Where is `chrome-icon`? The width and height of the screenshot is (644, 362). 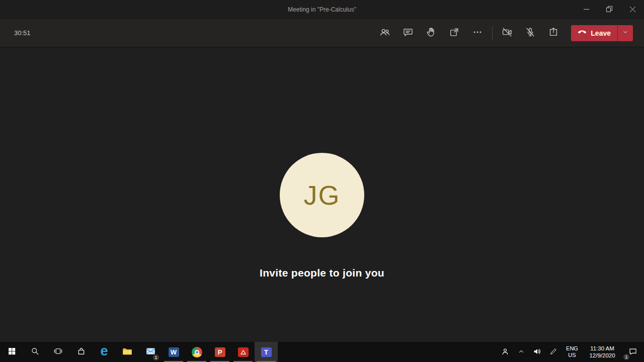
chrome-icon is located at coordinates (197, 352).